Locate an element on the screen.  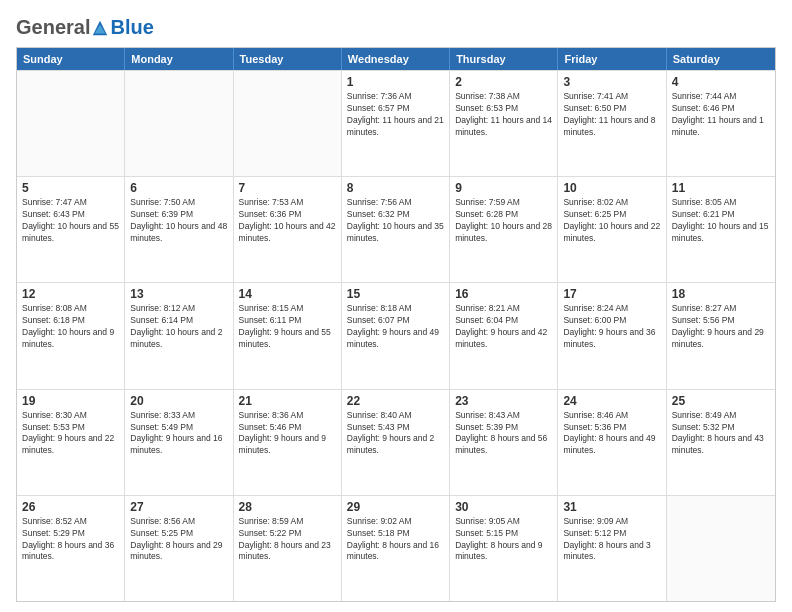
day-number: 4 is located at coordinates (721, 82).